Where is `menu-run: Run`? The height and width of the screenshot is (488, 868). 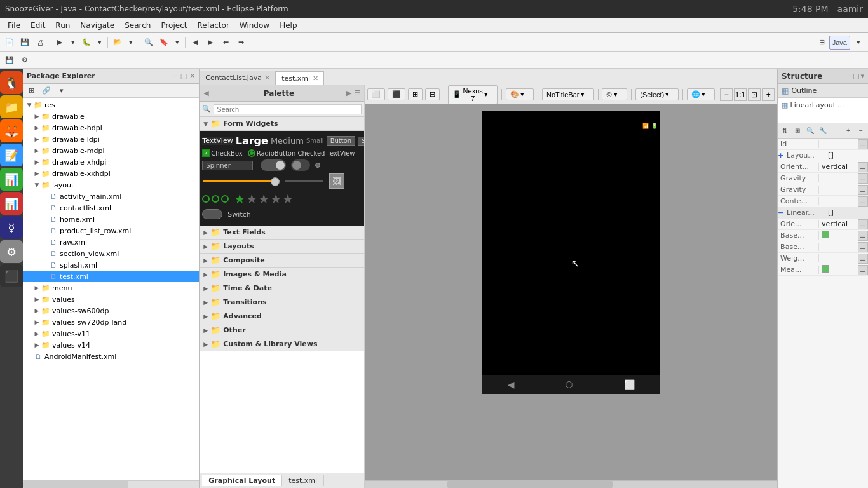 menu-run: Run is located at coordinates (62, 25).